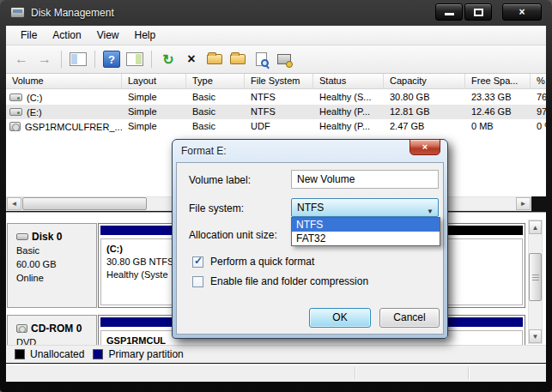 This screenshot has height=392, width=552. Describe the element at coordinates (538, 112) in the screenshot. I see `pct-free-cell: 97` at that location.